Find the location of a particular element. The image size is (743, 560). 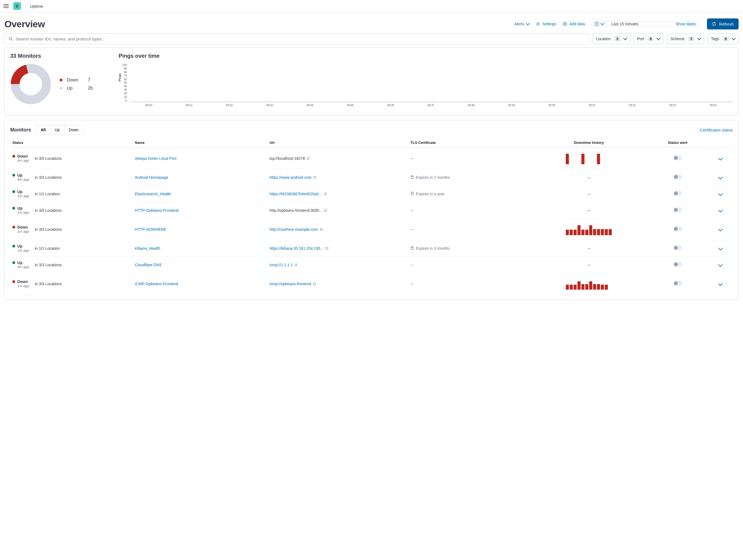

monitor-url: https://f42082887b4e4520a5... is located at coordinates (296, 194).